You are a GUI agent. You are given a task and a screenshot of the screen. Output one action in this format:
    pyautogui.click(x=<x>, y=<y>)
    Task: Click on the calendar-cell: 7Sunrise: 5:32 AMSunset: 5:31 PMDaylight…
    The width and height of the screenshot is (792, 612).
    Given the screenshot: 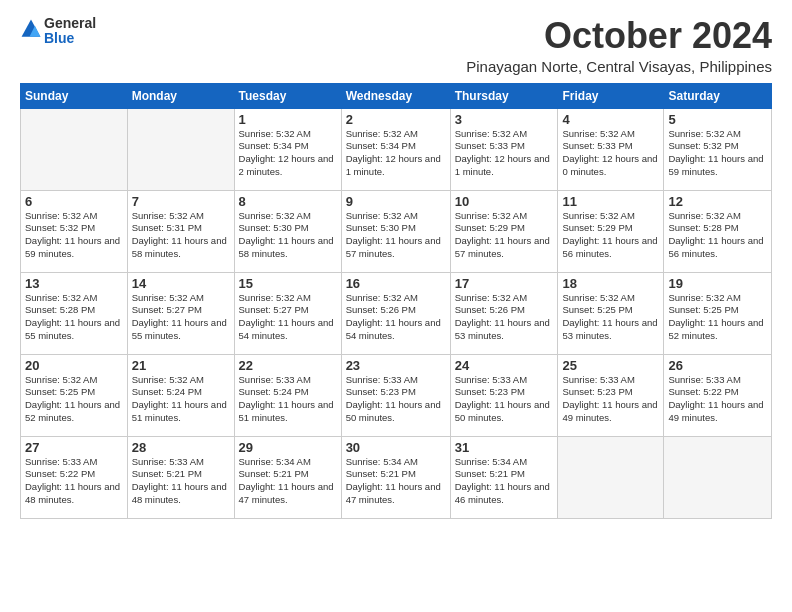 What is the action you would take?
    pyautogui.click(x=180, y=231)
    